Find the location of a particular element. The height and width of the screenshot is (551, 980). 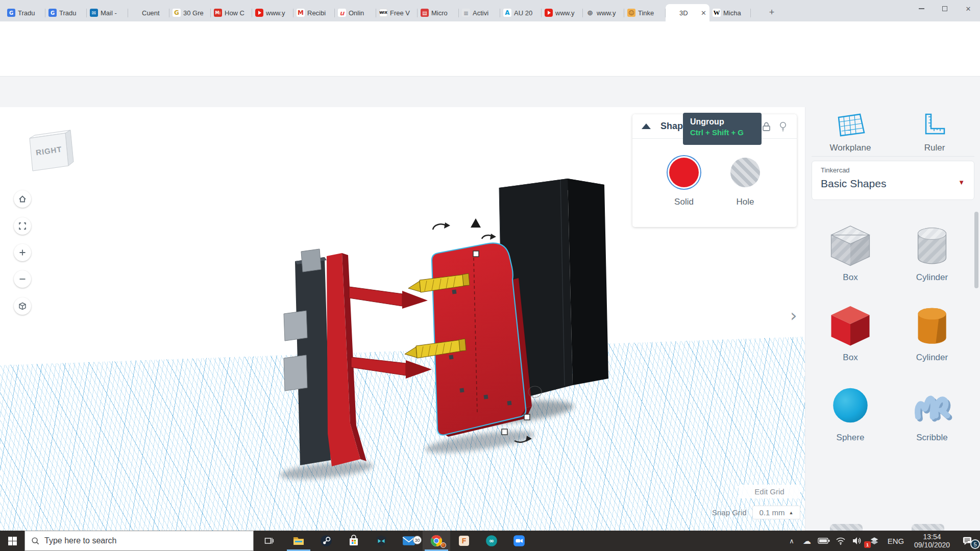

window-close-button: ✕ is located at coordinates (968, 9).